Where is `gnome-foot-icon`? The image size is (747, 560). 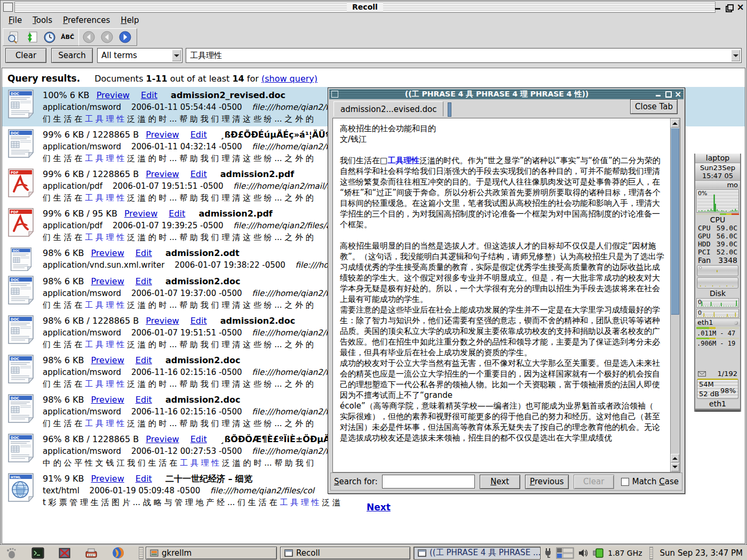
gnome-foot-icon is located at coordinates (11, 553).